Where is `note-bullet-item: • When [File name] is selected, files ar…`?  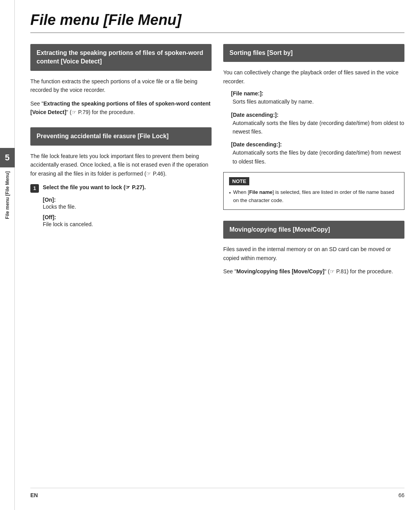 note-bullet-item: • When [File name] is selected, files ar… is located at coordinates (314, 197).